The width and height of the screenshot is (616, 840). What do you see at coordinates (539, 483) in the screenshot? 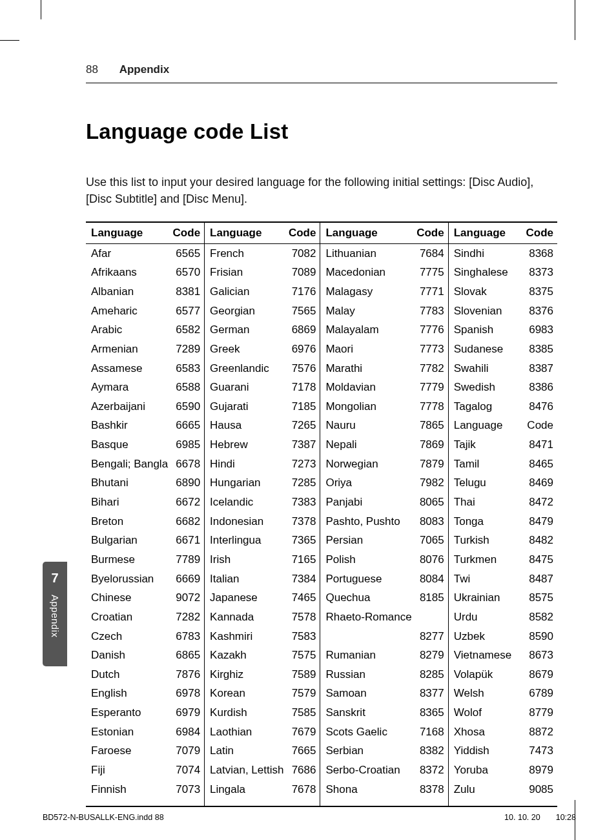
I see `language-code: 8469` at bounding box center [539, 483].